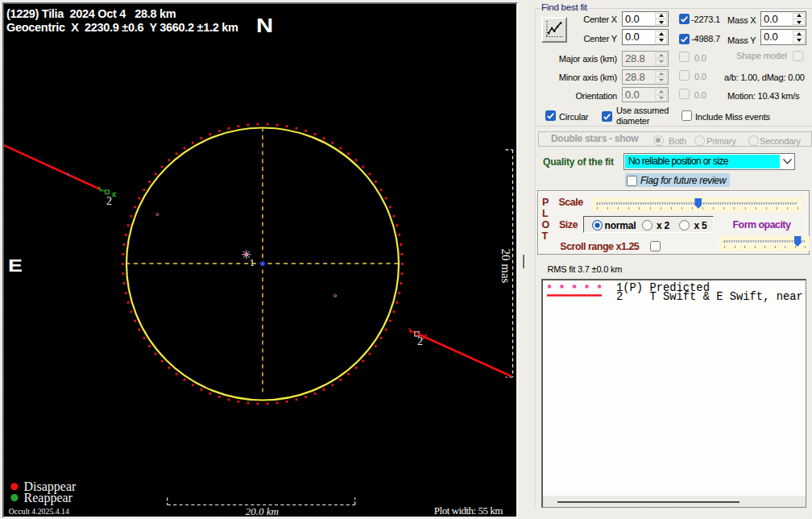 The height and width of the screenshot is (519, 812). What do you see at coordinates (506, 266) in the screenshot?
I see `svg-text: 20 mas` at bounding box center [506, 266].